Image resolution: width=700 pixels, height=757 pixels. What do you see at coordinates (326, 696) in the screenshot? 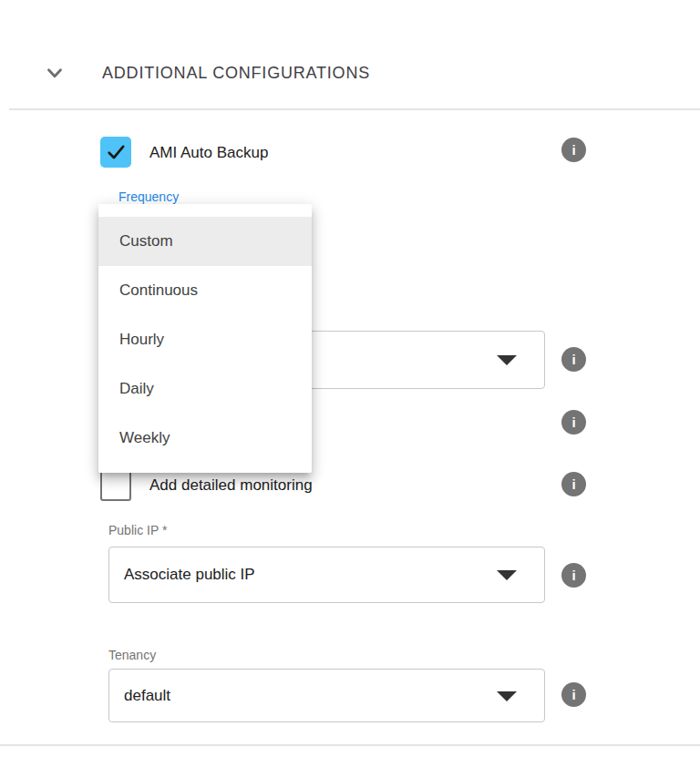
I see `tenancy-select: default` at bounding box center [326, 696].